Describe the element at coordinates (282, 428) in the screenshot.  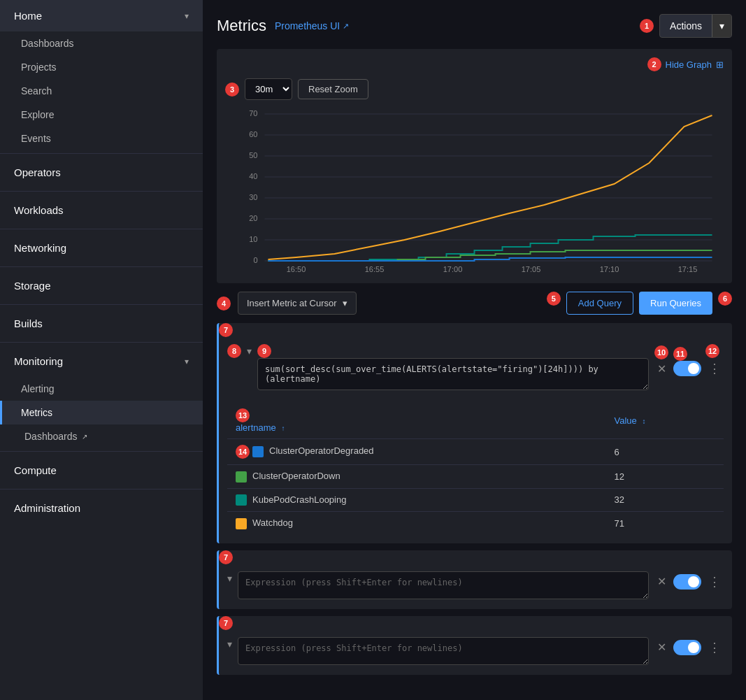
I see `sort-icon: ↑` at that location.